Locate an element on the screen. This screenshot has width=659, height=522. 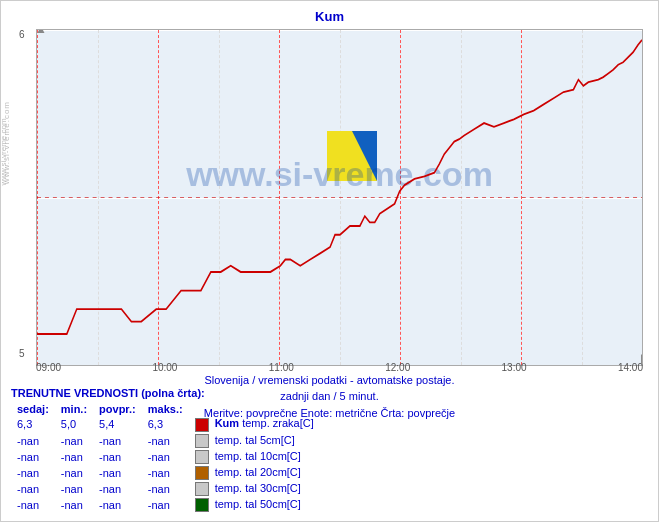
table-row: -nan -nan -nan -nan temp. tal 10cm[C] is located at coordinates (166, 457).